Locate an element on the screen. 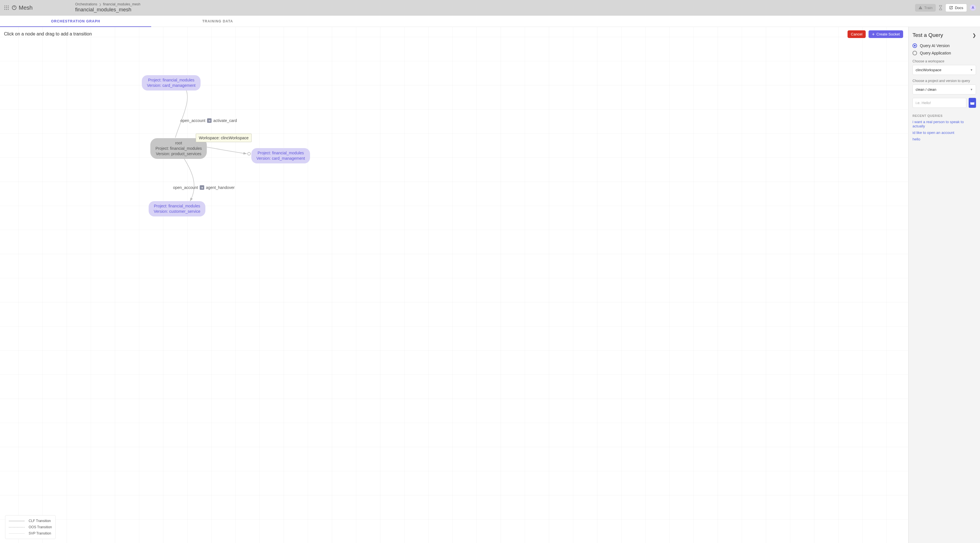 This screenshot has width=980, height=543. project-select-value: clean / clean is located at coordinates (926, 90).